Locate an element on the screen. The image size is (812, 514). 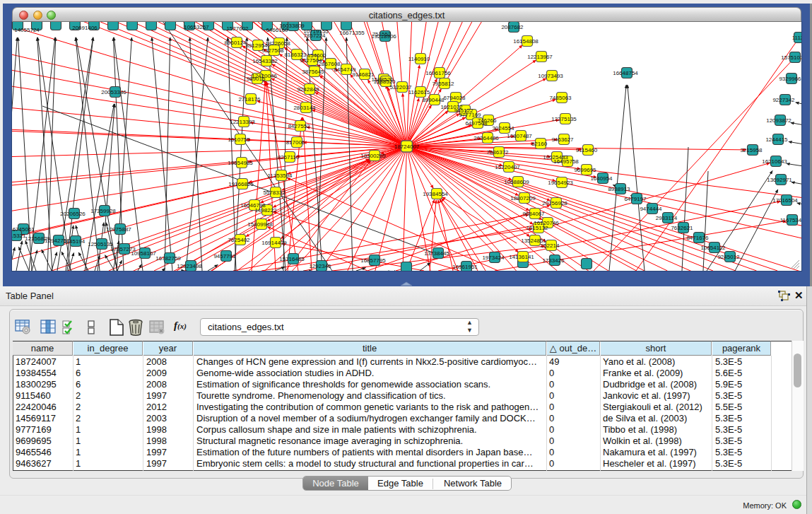
svg-text: 2933114 is located at coordinates (667, 218).